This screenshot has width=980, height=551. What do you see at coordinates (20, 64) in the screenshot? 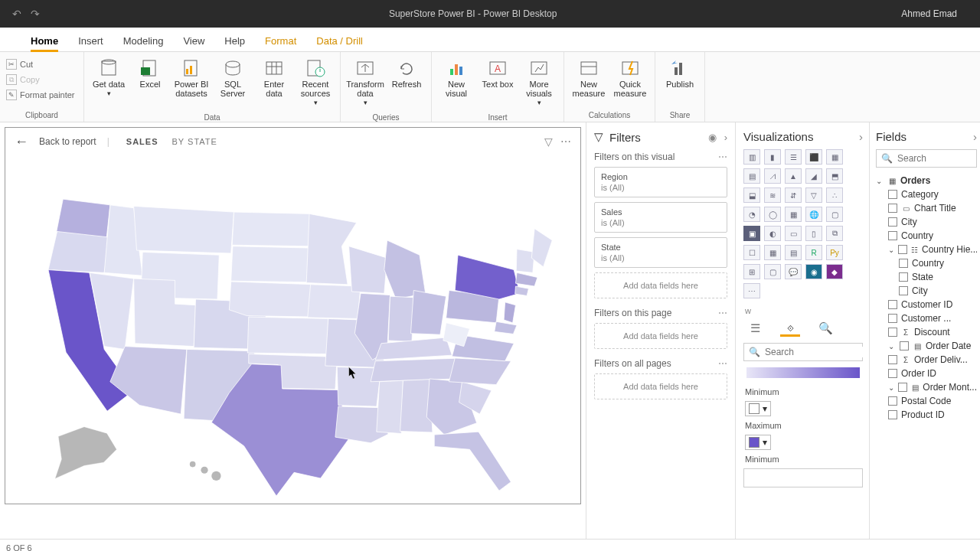
I see `cut-button: ✂Cut` at bounding box center [20, 64].